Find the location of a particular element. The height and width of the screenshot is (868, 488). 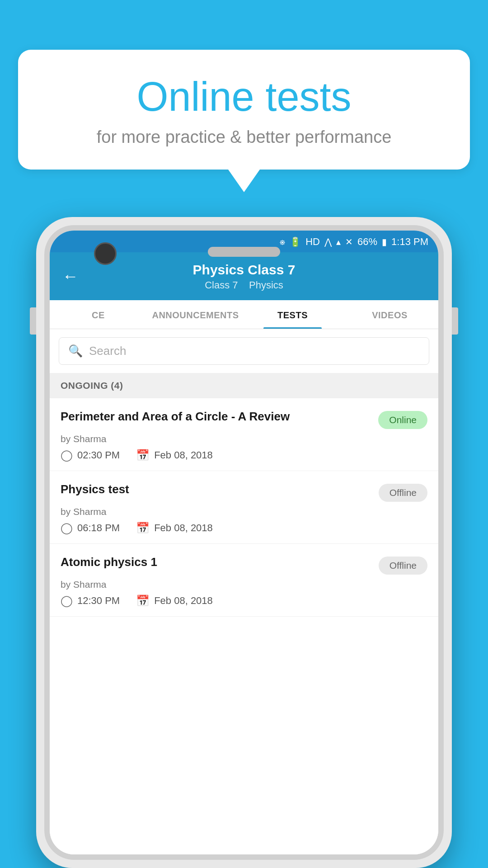

power-button-right is located at coordinates (455, 321).